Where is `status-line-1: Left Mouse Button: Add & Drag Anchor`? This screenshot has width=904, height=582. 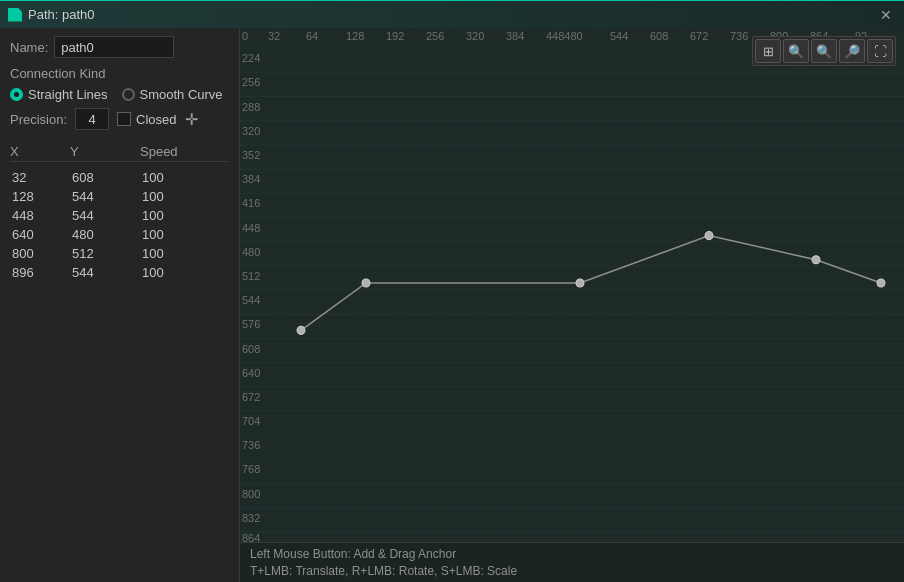
status-line-1: Left Mouse Button: Add & Drag Anchor is located at coordinates (572, 554).